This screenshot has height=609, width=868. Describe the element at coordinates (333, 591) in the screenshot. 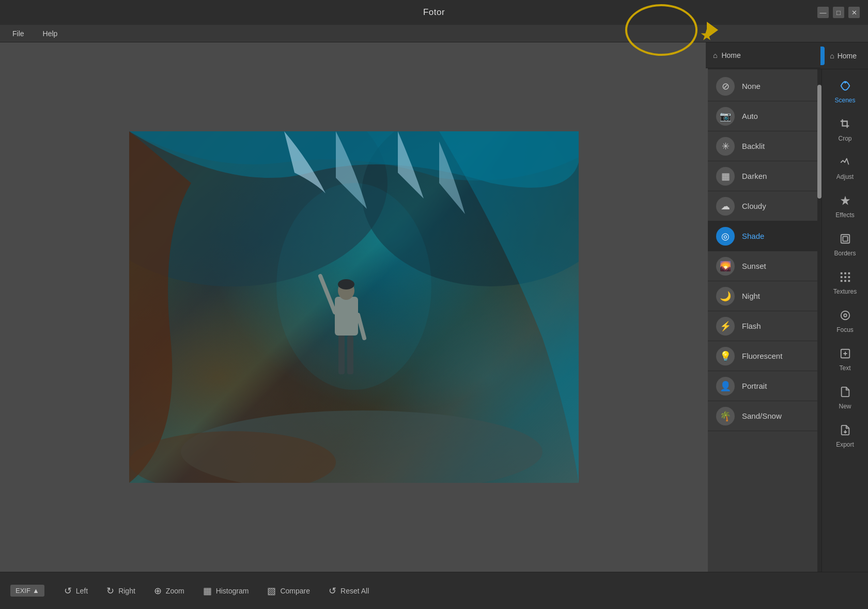

I see `reset-icon: ↺` at that location.